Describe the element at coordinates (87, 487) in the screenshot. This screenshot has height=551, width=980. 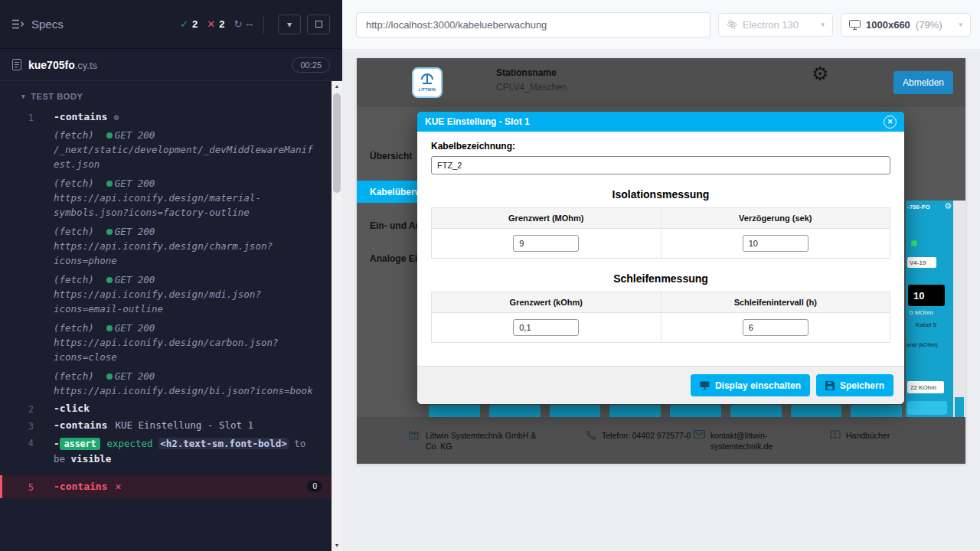
I see `command-name: -contains✕` at that location.